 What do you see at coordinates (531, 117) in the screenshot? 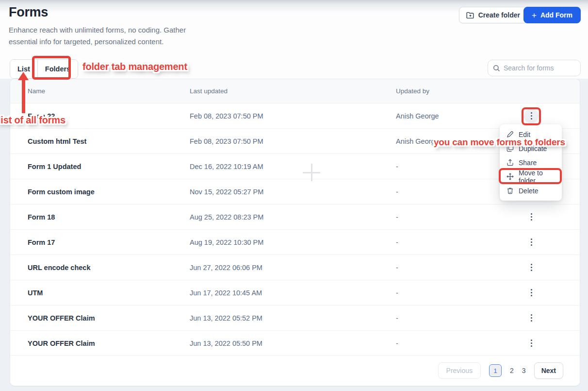
I see `annotation-box-row-menu` at bounding box center [531, 117].